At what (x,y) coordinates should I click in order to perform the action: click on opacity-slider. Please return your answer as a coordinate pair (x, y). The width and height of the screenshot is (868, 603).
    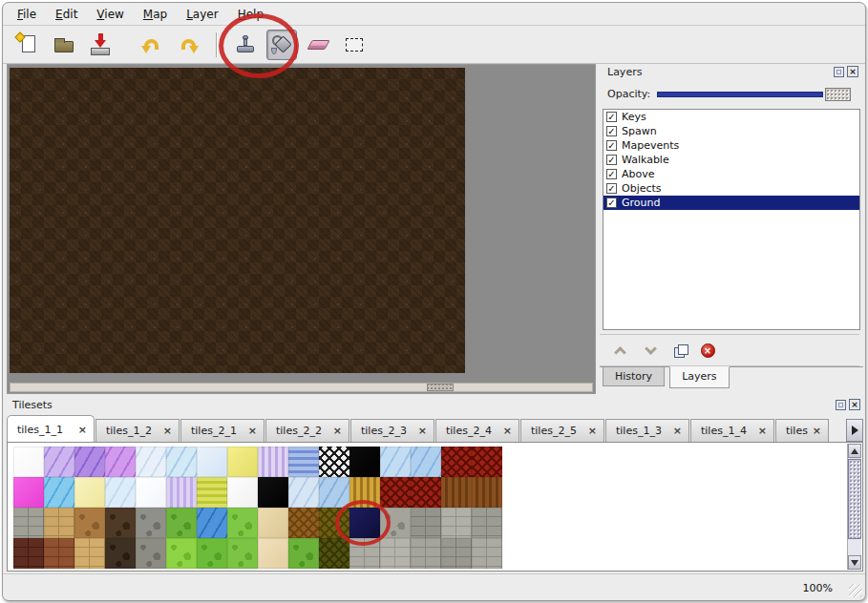
    Looking at the image, I should click on (740, 94).